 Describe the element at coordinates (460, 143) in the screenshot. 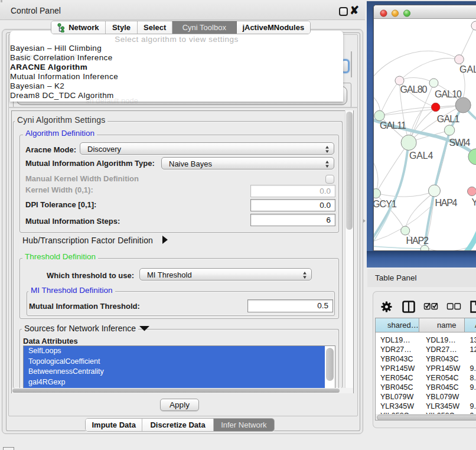

I see `svg-text: SWI4` at that location.